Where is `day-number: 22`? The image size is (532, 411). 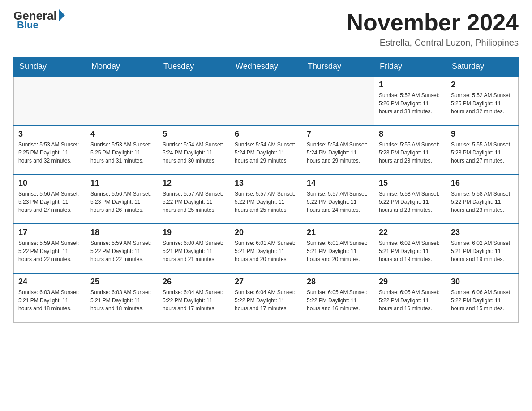
day-number: 22 is located at coordinates (410, 233).